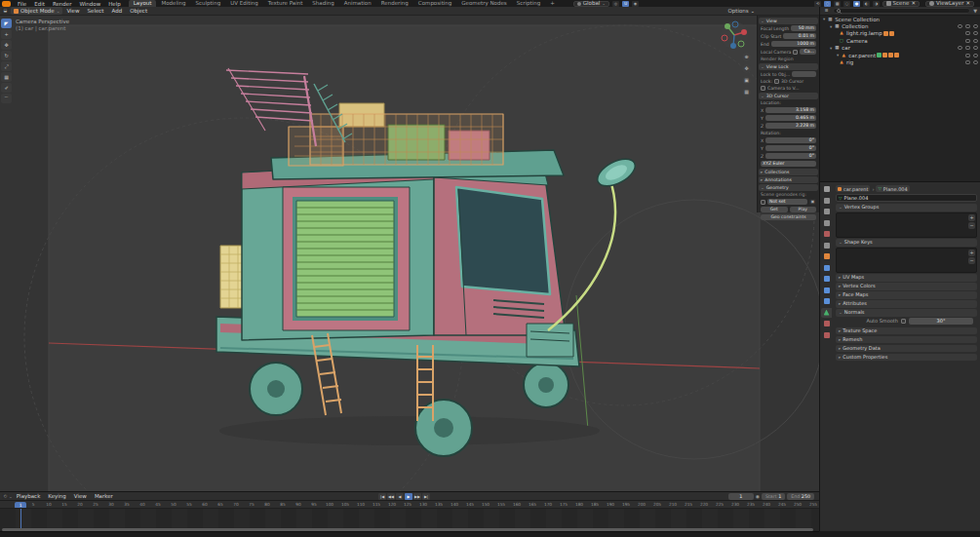 This screenshot has height=537, width=980. What do you see at coordinates (900, 49) in the screenshot?
I see `outliner-row: ▾▦car` at bounding box center [900, 49].